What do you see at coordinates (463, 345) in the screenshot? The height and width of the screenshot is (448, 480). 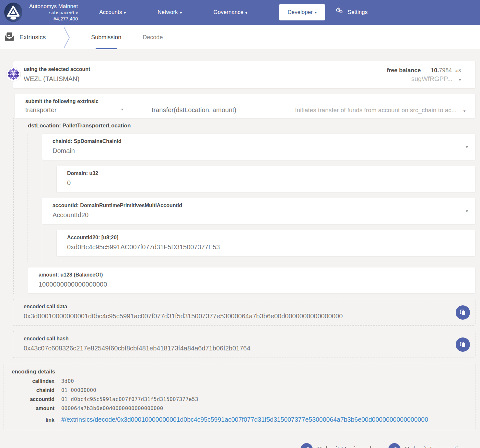 I see `copy-call-hash-button` at bounding box center [463, 345].